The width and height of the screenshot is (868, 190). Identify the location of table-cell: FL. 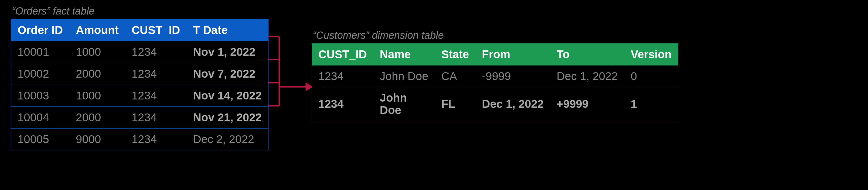
(455, 104).